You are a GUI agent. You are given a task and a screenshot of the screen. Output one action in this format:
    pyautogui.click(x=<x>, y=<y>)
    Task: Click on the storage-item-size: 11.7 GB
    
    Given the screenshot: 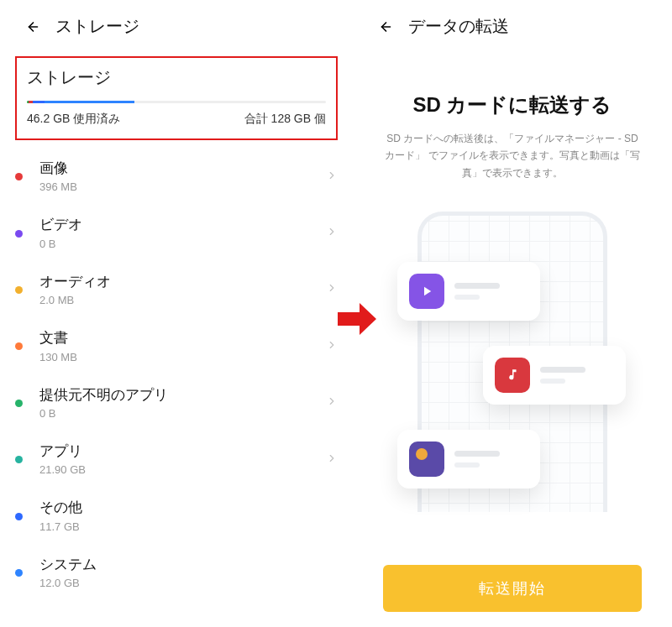 What is the action you would take?
    pyautogui.click(x=183, y=527)
    